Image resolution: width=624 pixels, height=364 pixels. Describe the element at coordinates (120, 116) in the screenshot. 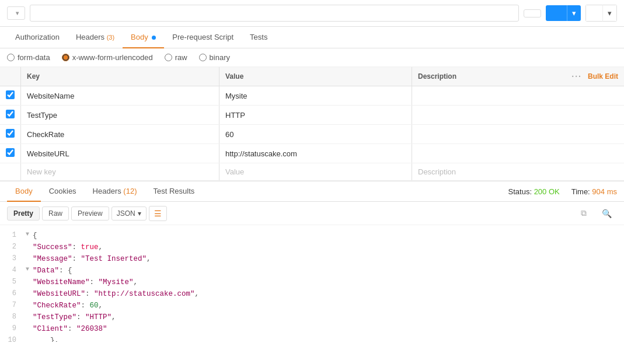

I see `row-key: TestType` at that location.